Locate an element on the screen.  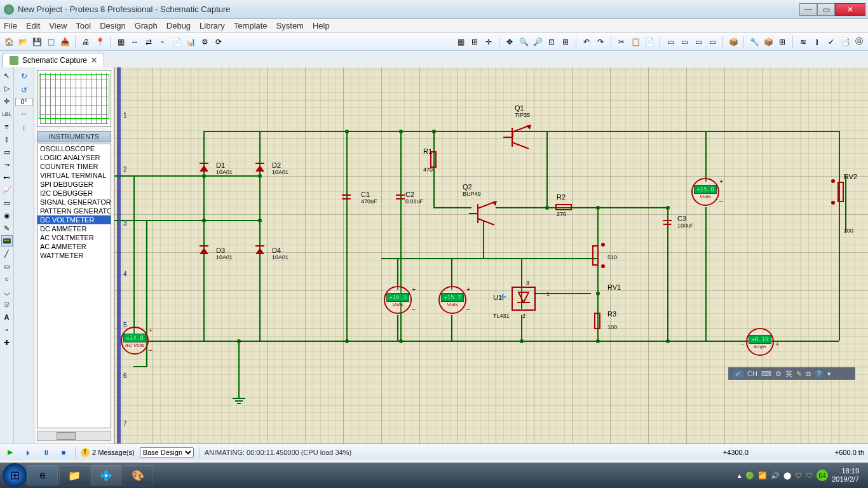
pot-rv1 is located at coordinates (595, 255).